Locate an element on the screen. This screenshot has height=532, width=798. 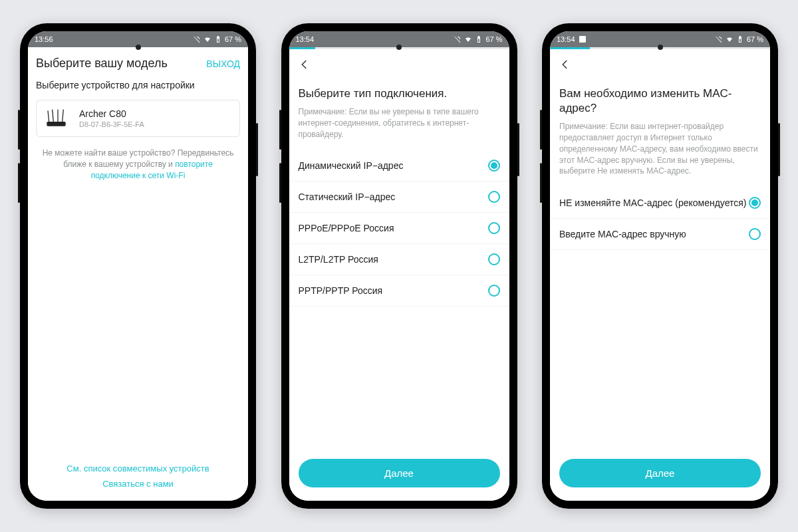
option-static-ip: Статический IP−адрес is located at coordinates (399, 197).